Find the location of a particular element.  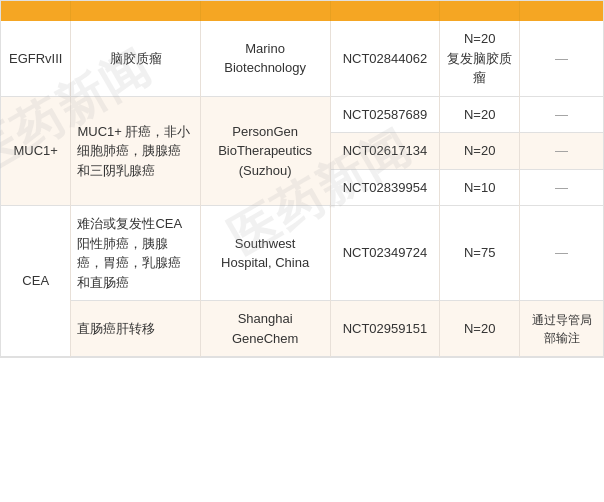

header-notes is located at coordinates (562, 11).